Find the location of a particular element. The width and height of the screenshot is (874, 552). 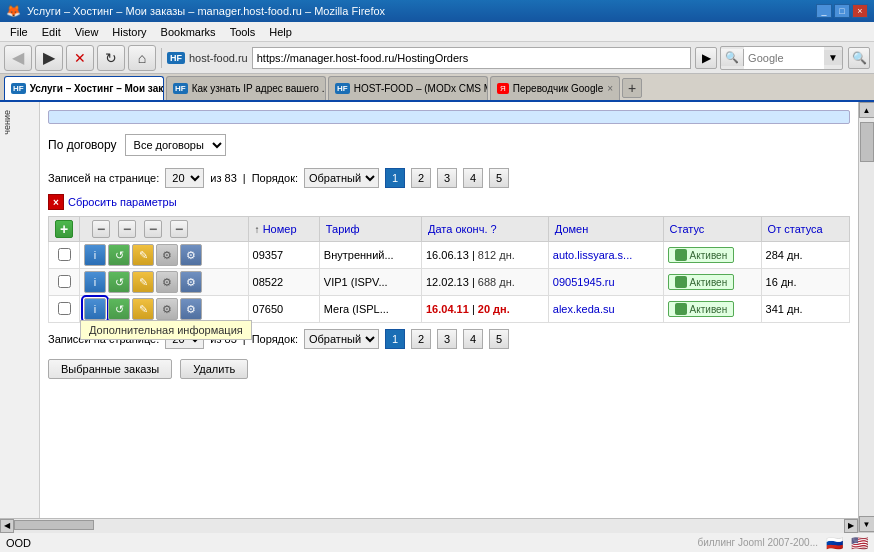

page-btn-1-bottom: 1 is located at coordinates (395, 339).